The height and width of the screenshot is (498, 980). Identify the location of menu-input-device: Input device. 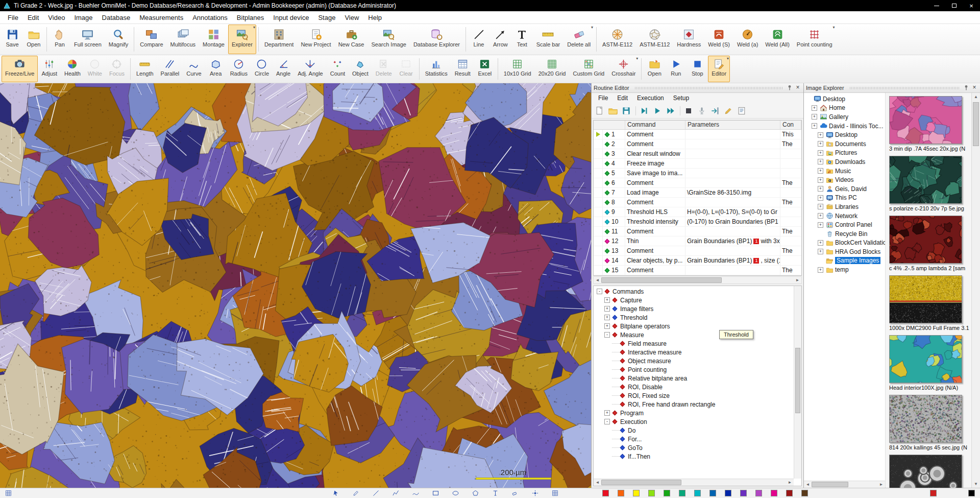
(291, 17).